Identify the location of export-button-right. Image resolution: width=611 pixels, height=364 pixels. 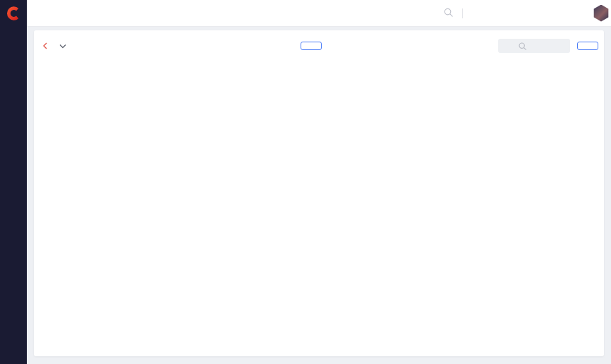
(588, 46).